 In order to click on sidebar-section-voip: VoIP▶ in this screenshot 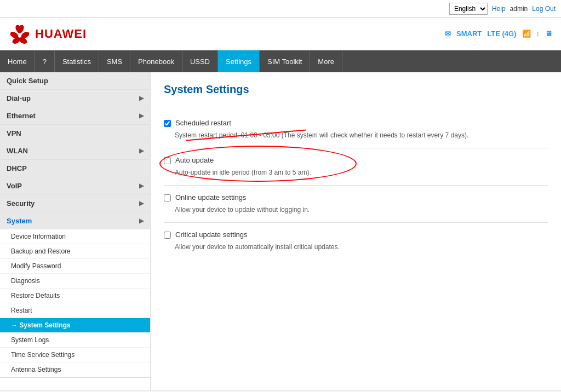, I will do `click(75, 186)`.